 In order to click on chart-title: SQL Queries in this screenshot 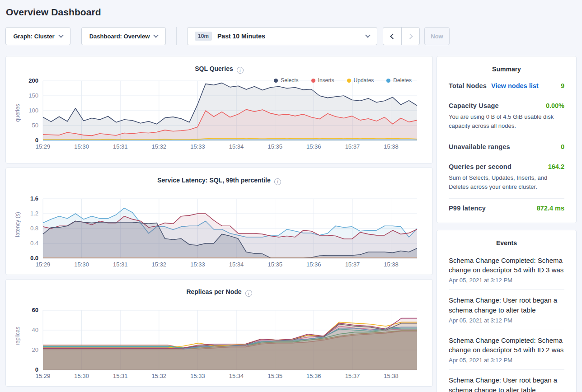, I will do `click(214, 69)`.